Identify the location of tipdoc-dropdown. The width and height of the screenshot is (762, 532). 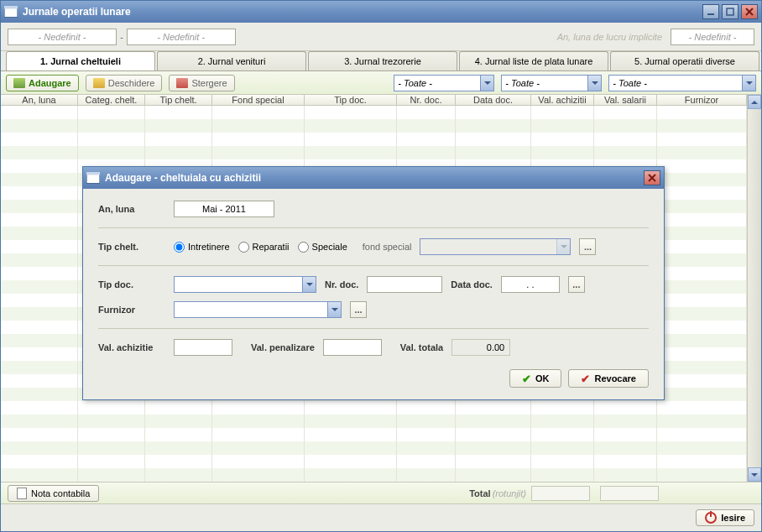
(245, 284).